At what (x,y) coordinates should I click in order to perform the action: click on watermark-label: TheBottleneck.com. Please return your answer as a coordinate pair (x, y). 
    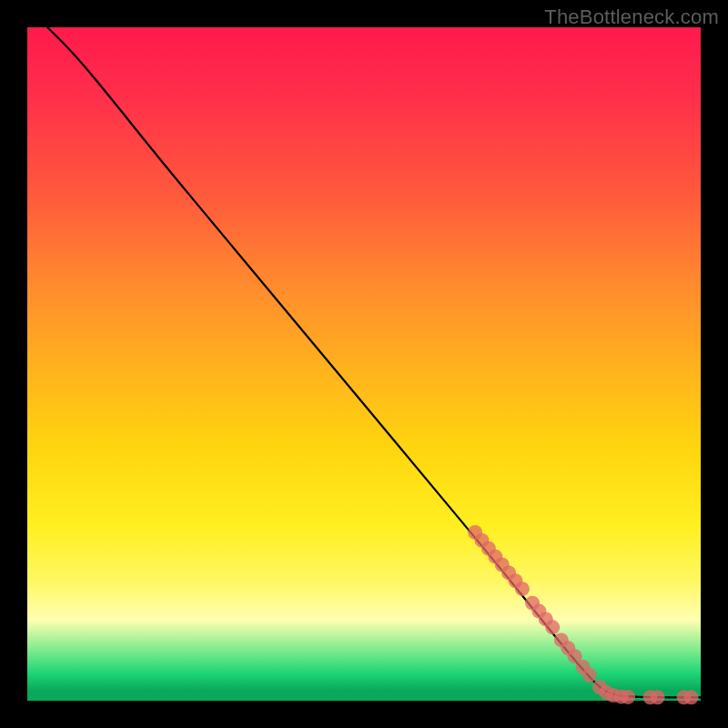
    Looking at the image, I should click on (632, 17).